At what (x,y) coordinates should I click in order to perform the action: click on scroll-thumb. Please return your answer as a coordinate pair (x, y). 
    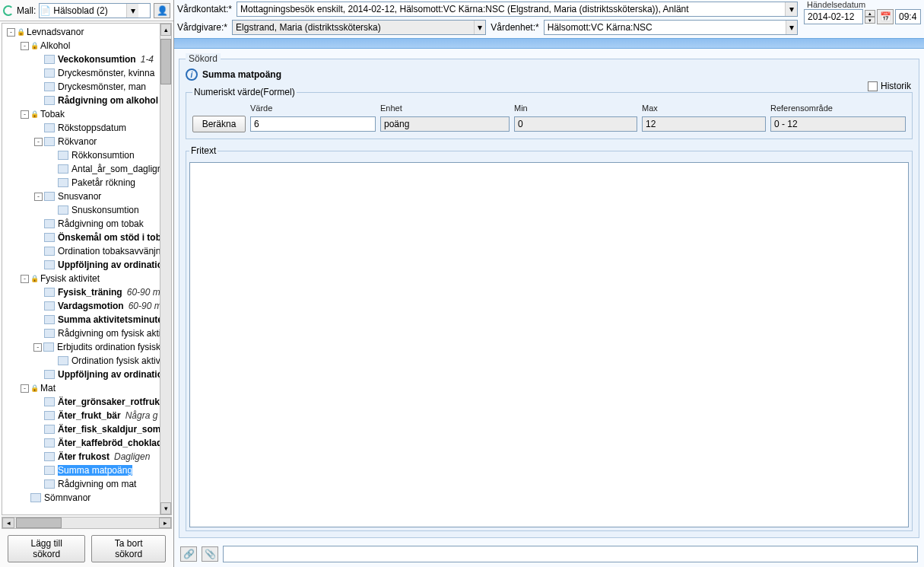
    Looking at the image, I should click on (166, 62).